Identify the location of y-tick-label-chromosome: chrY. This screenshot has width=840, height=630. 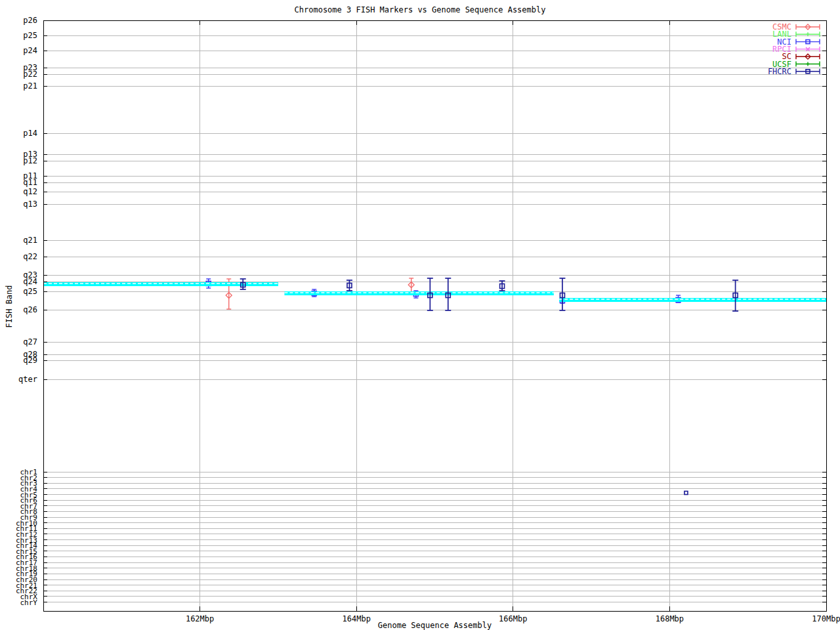
(29, 602).